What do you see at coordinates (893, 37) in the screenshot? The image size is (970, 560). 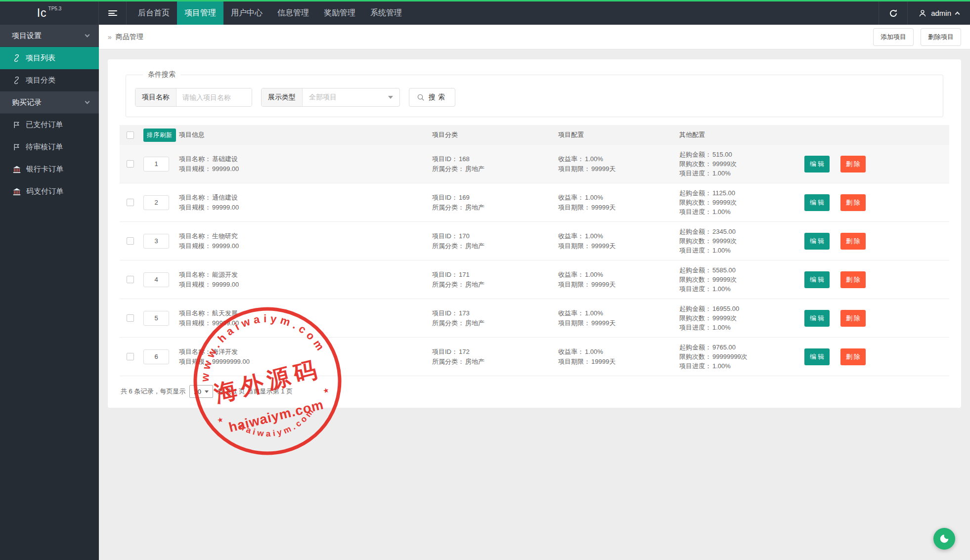 I see `add-project-button: 添加项目` at bounding box center [893, 37].